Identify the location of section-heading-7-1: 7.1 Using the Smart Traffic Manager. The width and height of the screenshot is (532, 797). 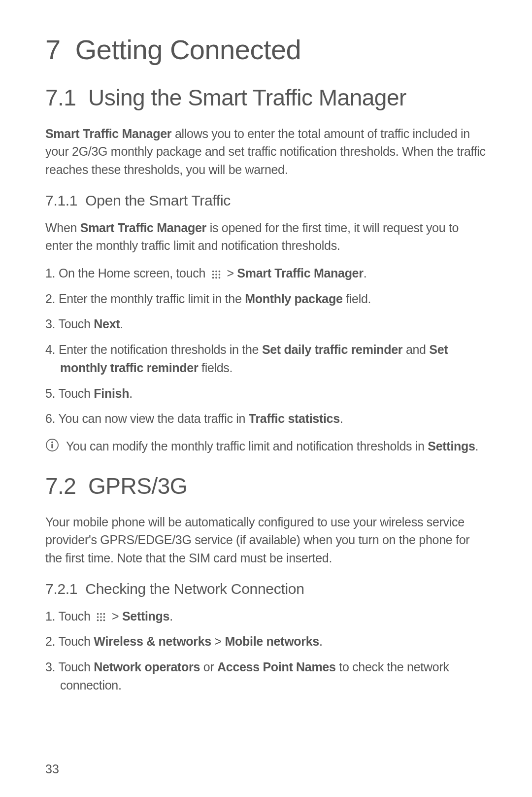
(266, 98).